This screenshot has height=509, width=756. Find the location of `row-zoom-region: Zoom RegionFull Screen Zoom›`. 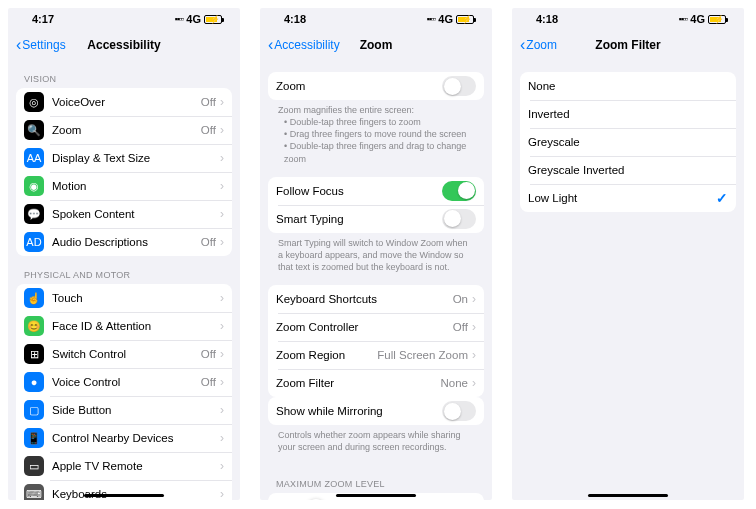

row-zoom-region: Zoom RegionFull Screen Zoom› is located at coordinates (376, 355).